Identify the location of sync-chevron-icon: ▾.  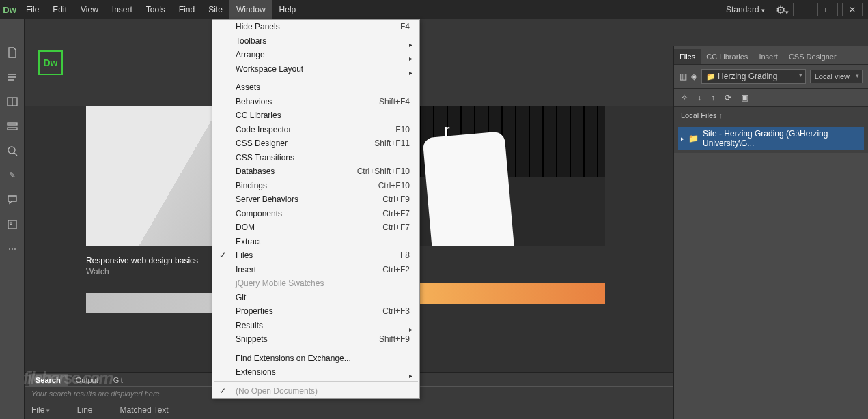
(787, 12).